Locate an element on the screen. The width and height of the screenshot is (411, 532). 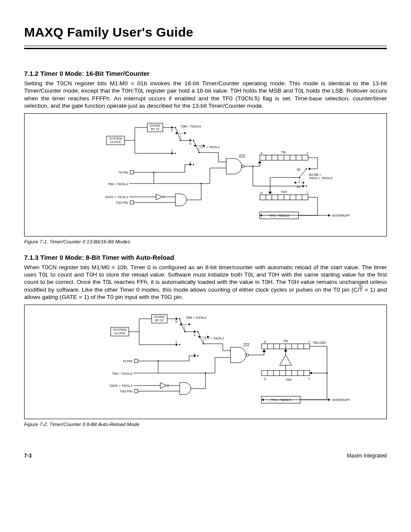
svg-text: RELOAD is located at coordinates (320, 343).